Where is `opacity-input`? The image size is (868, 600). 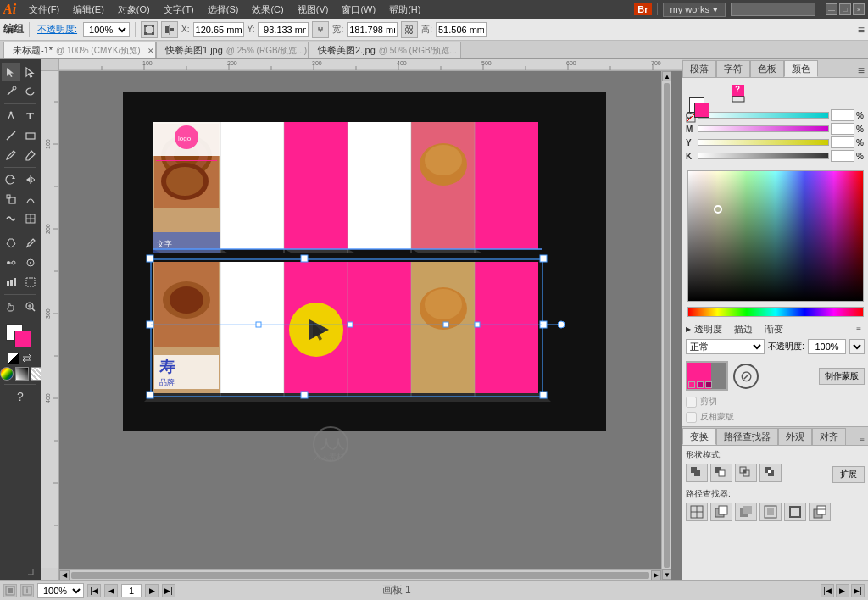 opacity-input is located at coordinates (827, 347).